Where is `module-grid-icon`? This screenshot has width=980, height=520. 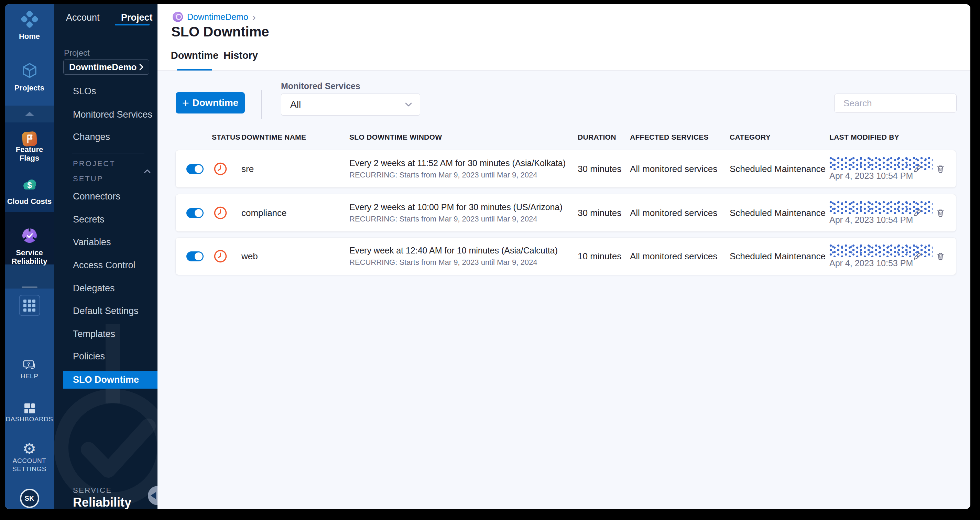
module-grid-icon is located at coordinates (30, 305).